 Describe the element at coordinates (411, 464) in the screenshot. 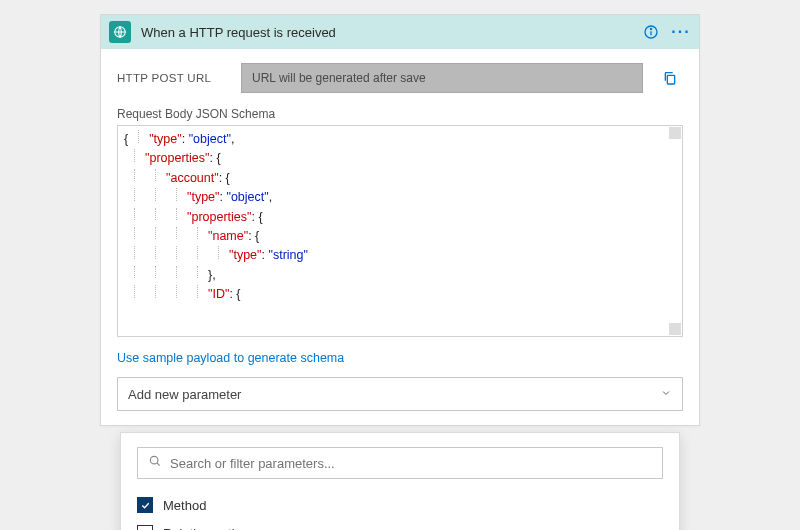

I see `parameter-search-input` at that location.